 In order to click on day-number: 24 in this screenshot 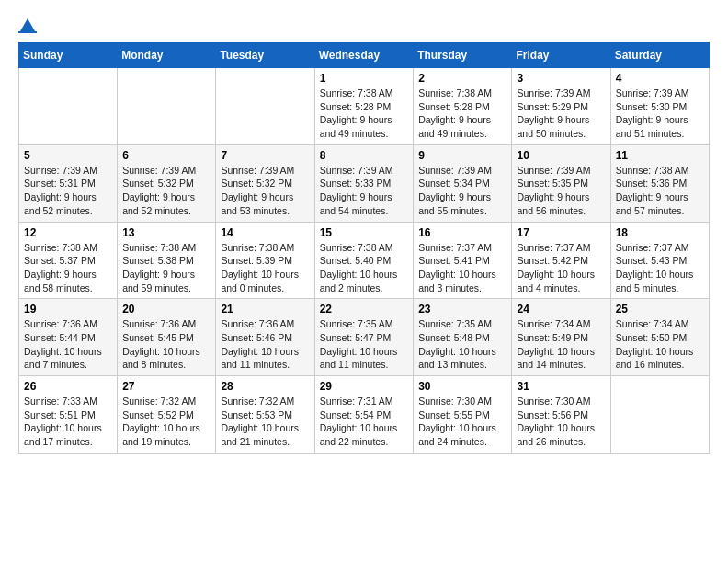, I will do `click(561, 309)`.